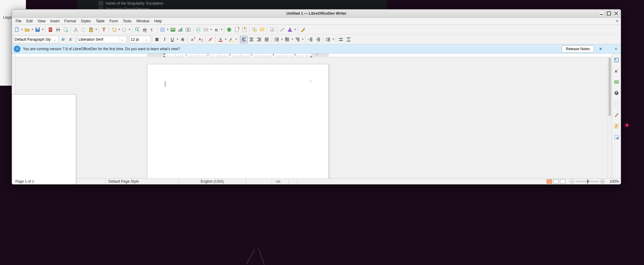 This screenshot has width=644, height=265. I want to click on menu-help: Help, so click(158, 21).